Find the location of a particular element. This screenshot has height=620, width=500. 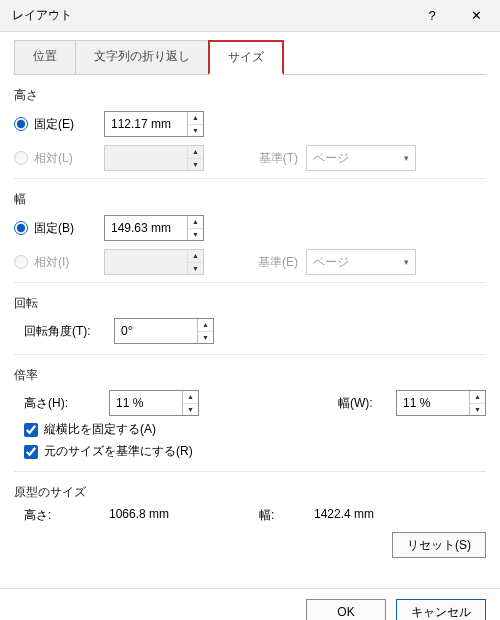

height-fixed-label: 固定(E) is located at coordinates (54, 124).